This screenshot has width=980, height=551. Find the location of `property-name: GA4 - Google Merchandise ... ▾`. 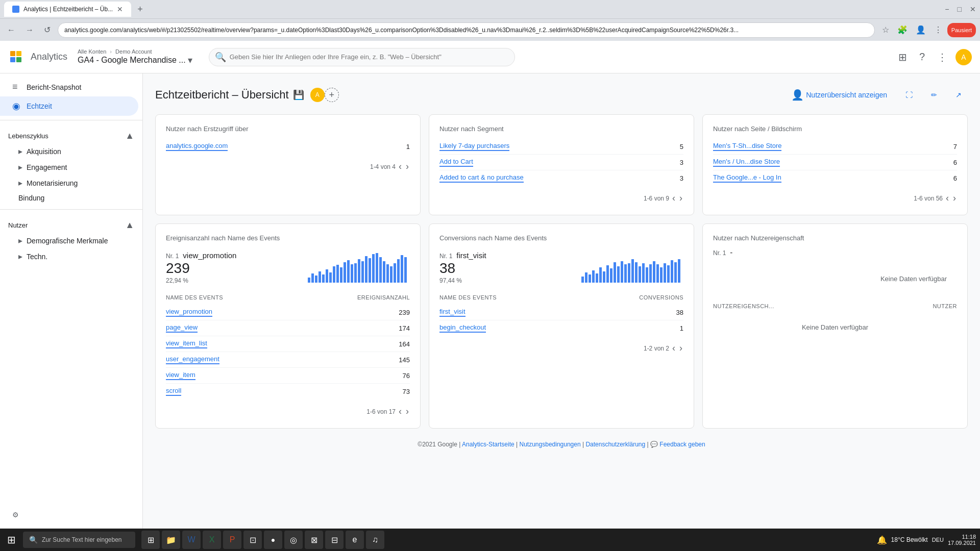

property-name: GA4 - Google Merchandise ... ▾ is located at coordinates (135, 60).